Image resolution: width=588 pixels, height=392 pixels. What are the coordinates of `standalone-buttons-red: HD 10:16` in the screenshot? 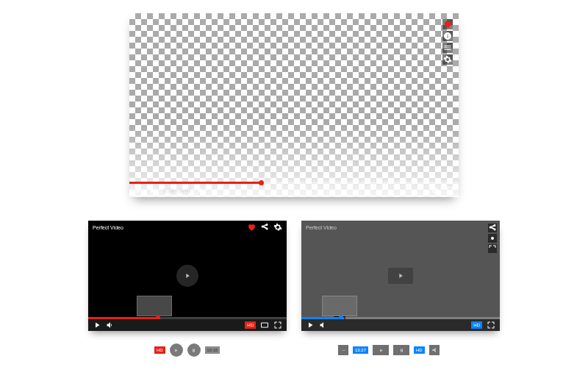 It's located at (187, 350).